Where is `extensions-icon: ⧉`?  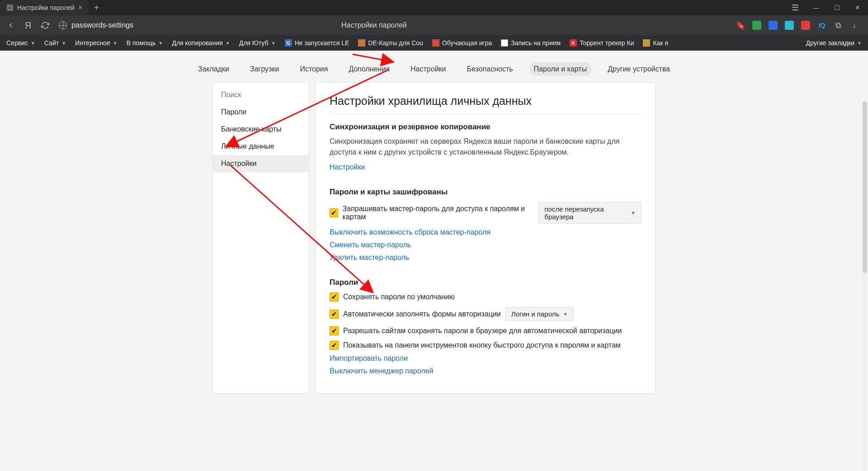 extensions-icon: ⧉ is located at coordinates (838, 25).